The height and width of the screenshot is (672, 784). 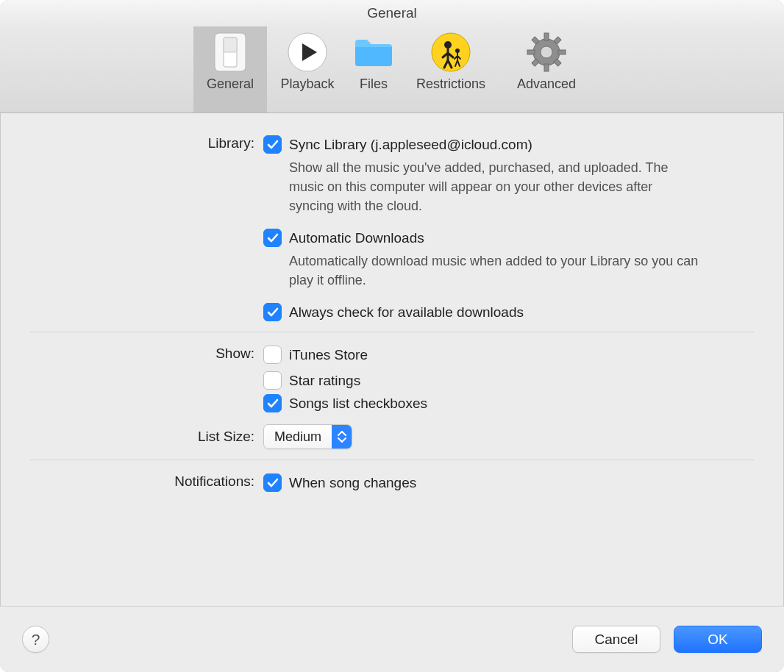 What do you see at coordinates (146, 482) in the screenshot?
I see `notifications-section-label: Notifications:` at bounding box center [146, 482].